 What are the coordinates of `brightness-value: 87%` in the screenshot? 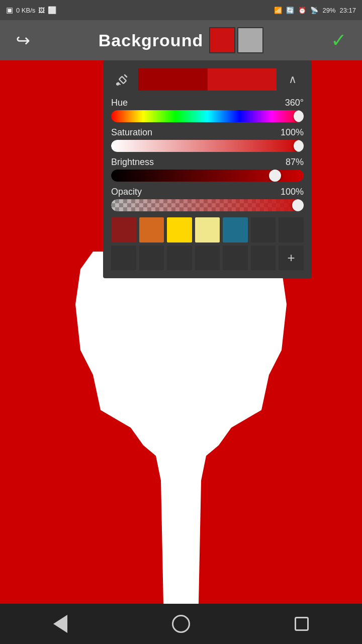 It's located at (295, 162).